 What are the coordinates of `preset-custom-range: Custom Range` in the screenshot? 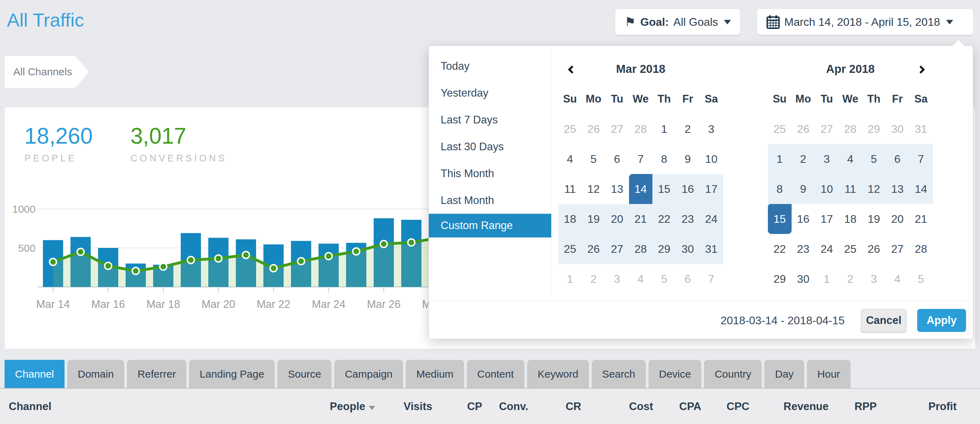 It's located at (490, 225).